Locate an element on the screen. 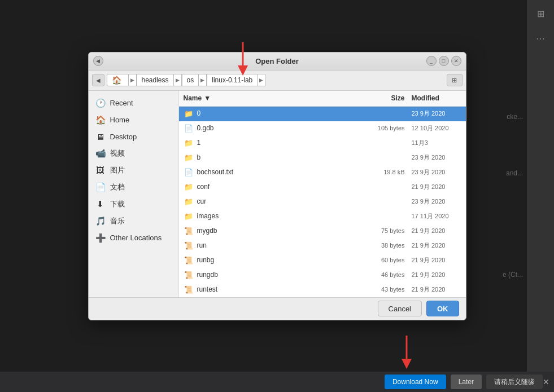  sidebar-item-pictures: 🖼 图片 is located at coordinates (133, 170).